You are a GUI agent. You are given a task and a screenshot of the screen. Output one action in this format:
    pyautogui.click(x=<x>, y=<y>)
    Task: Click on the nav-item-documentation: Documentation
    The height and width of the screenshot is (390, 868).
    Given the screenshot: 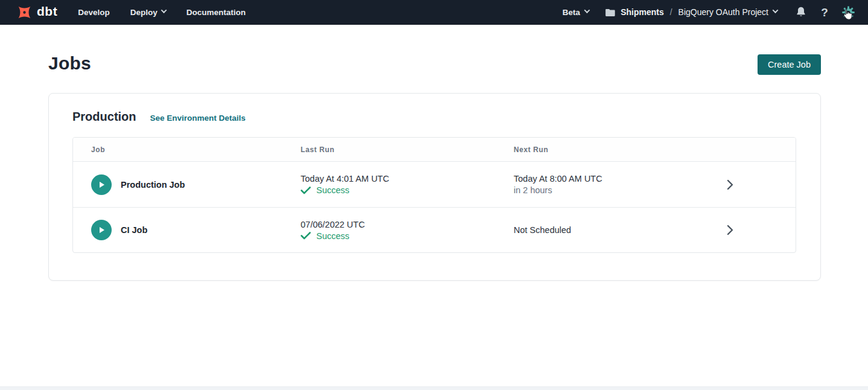 What is the action you would take?
    pyautogui.click(x=216, y=12)
    